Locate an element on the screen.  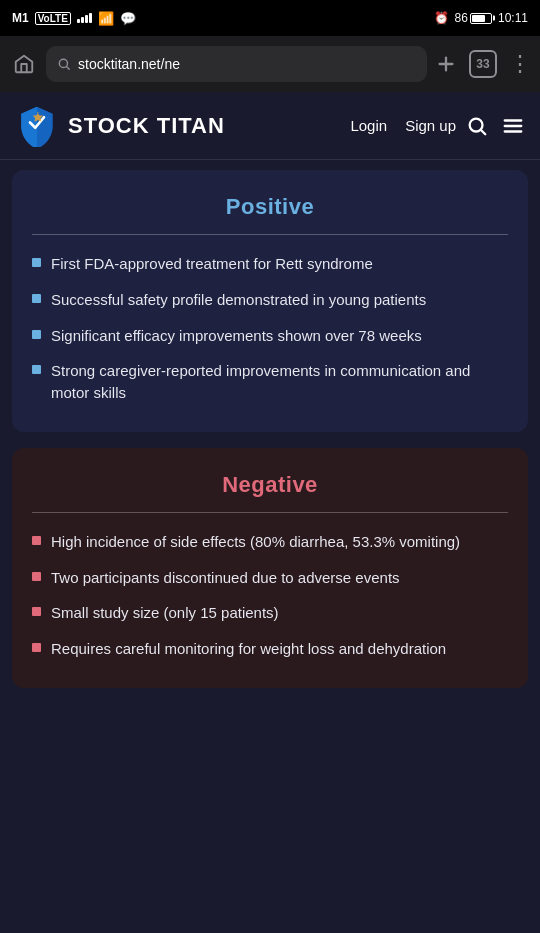
logo-area: STOCK TITAN is located at coordinates (183, 126).